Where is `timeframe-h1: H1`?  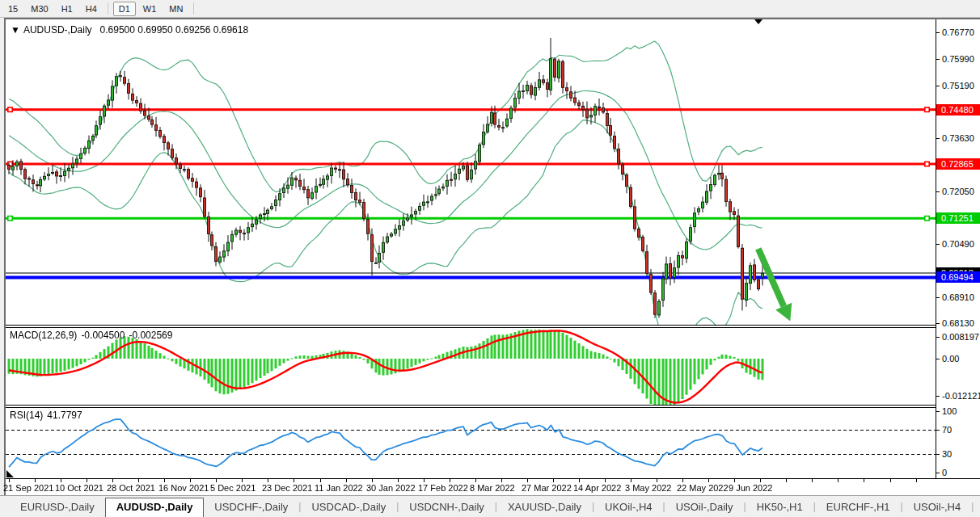
timeframe-h1: H1 is located at coordinates (67, 9).